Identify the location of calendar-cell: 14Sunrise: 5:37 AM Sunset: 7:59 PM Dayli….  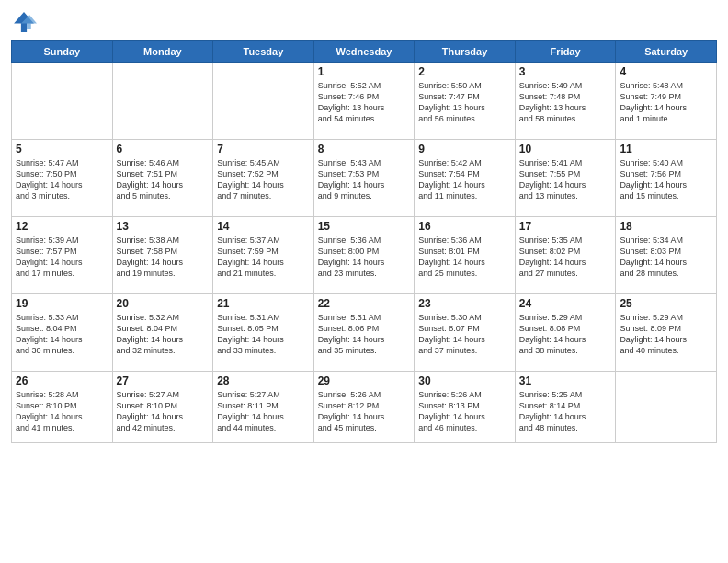
(264, 256).